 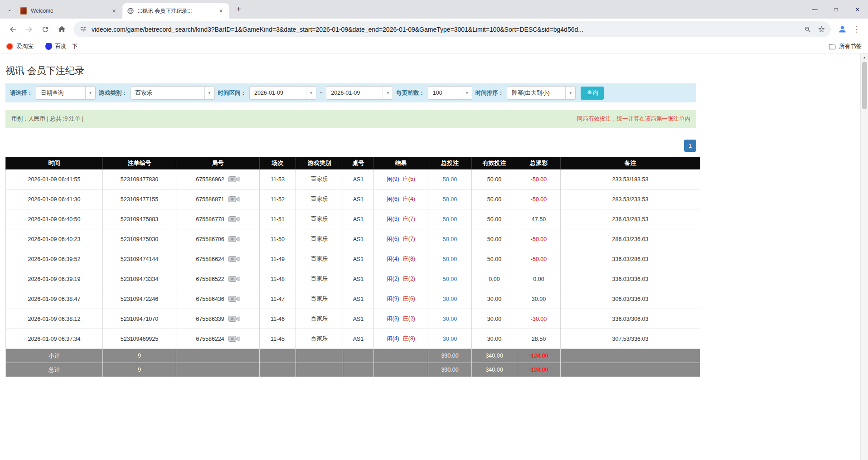 I want to click on scrollbar: ▲, so click(x=864, y=257).